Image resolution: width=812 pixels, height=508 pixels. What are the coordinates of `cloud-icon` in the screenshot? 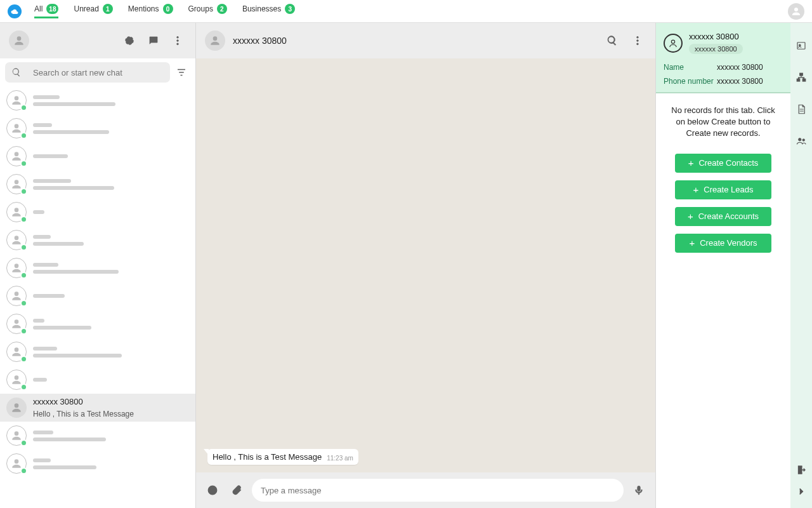 It's located at (15, 11).